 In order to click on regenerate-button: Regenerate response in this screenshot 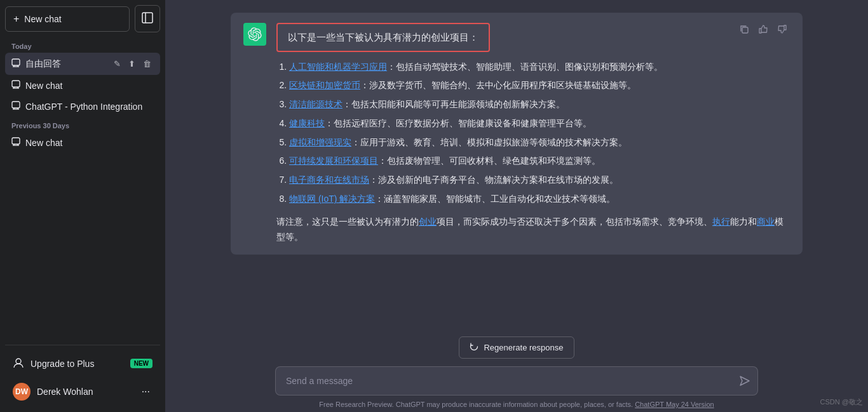, I will do `click(516, 348)`.